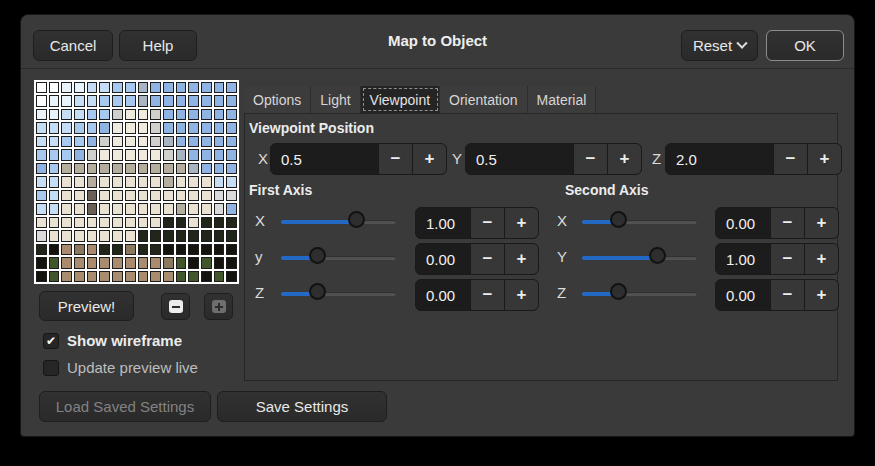  What do you see at coordinates (324, 159) in the screenshot?
I see `viewpoint-x-input` at bounding box center [324, 159].